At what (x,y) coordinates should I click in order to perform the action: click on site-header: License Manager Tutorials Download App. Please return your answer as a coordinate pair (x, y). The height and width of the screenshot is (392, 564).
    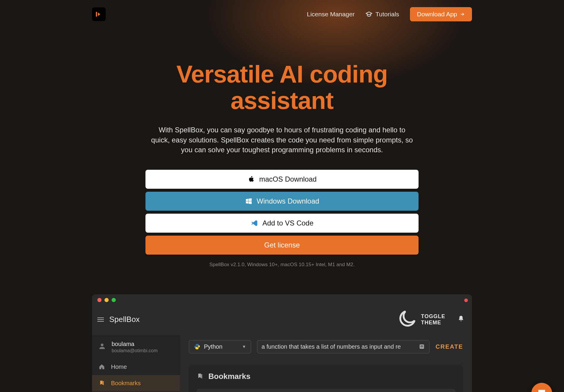
    Looking at the image, I should click on (282, 14).